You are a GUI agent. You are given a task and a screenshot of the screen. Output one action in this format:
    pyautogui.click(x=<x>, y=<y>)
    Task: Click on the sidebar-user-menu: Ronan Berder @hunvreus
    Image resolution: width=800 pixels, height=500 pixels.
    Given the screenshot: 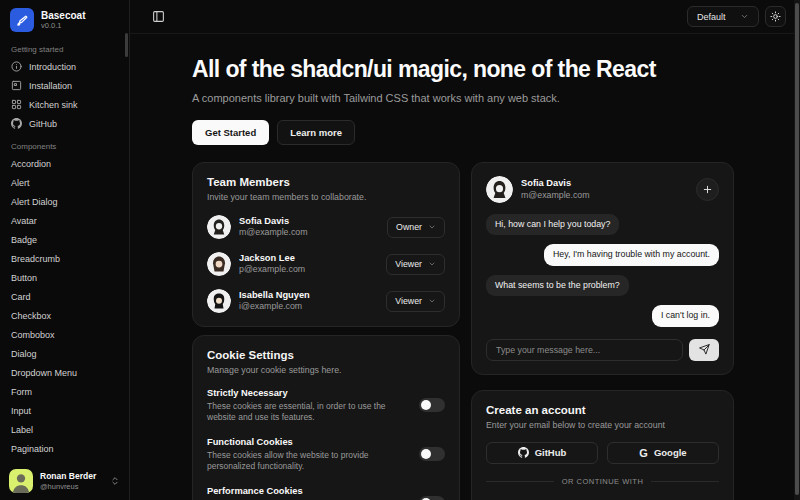 What is the action you would take?
    pyautogui.click(x=64, y=481)
    